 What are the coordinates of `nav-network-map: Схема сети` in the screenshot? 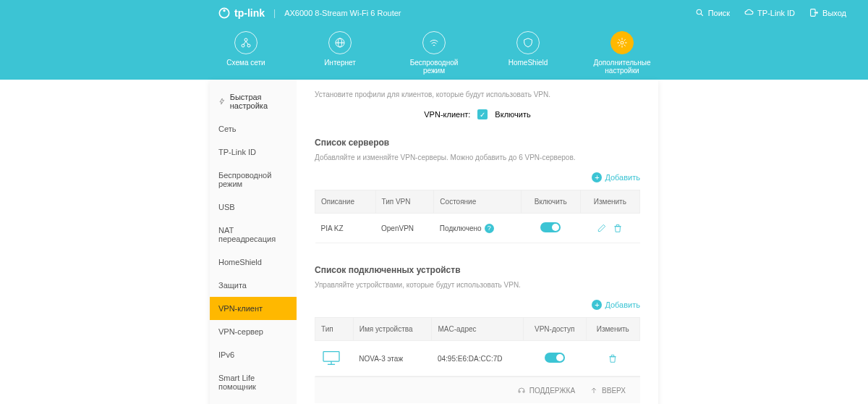 It's located at (246, 55).